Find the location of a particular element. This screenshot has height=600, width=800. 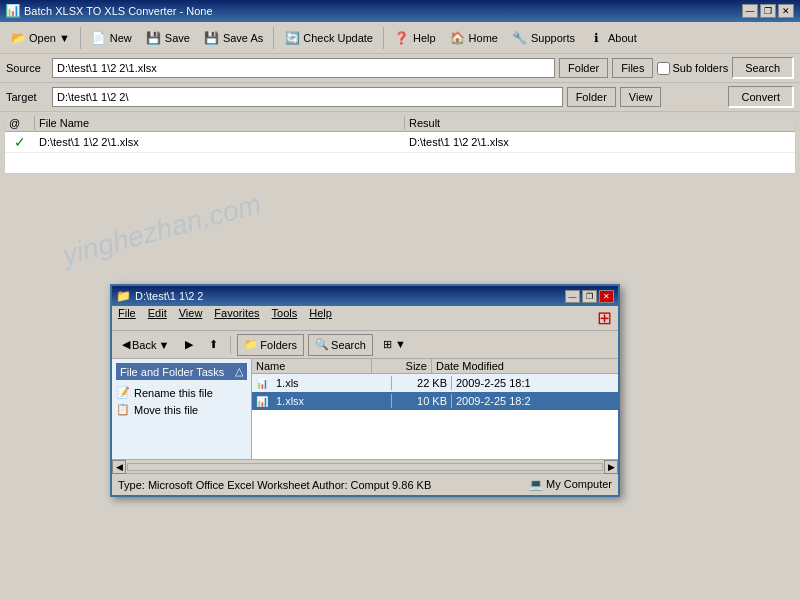

home-label: Home is located at coordinates (484, 38).